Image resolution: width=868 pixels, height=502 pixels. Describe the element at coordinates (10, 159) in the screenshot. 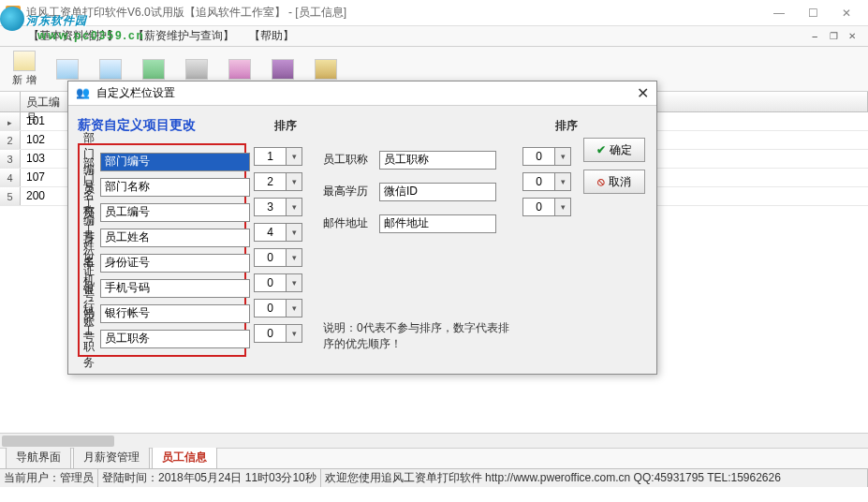

I see `row-number: 3` at that location.